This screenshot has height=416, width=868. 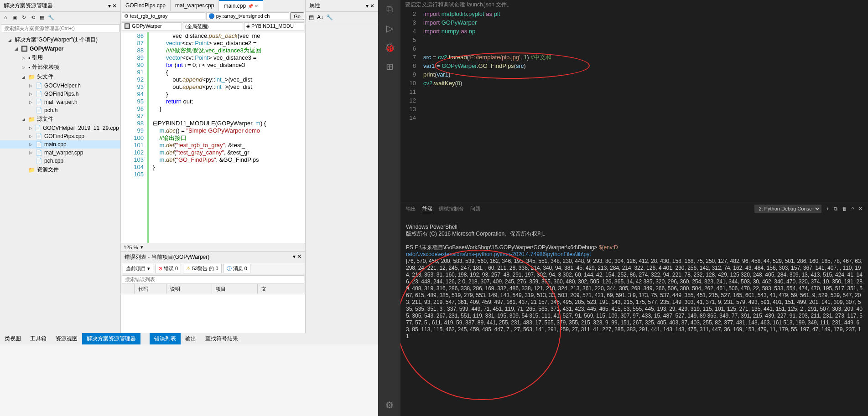 I want to click on categorize-icon: ▤, so click(x=311, y=17).